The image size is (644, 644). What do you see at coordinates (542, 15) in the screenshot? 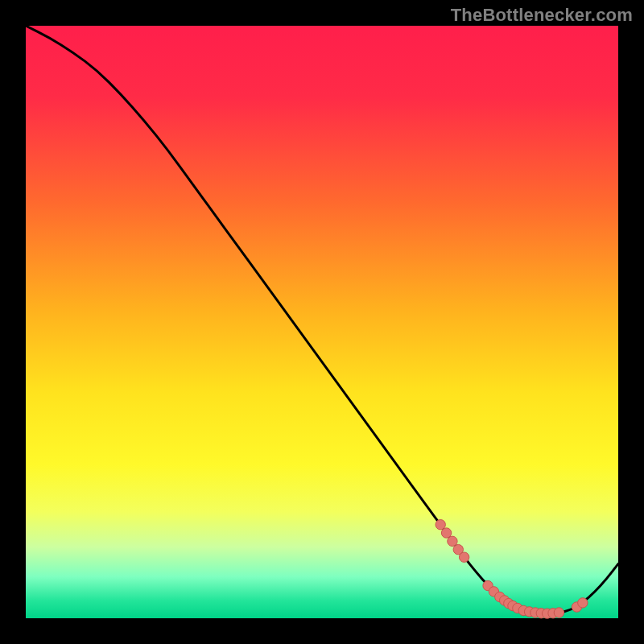
I see `watermark-text: TheBottlenecker.com` at bounding box center [542, 15].